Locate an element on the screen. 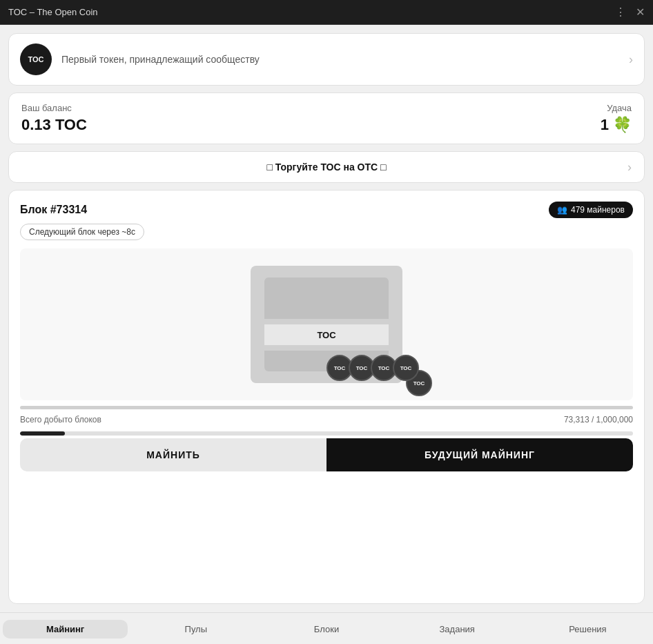  luck-number: 1 is located at coordinates (605, 125).